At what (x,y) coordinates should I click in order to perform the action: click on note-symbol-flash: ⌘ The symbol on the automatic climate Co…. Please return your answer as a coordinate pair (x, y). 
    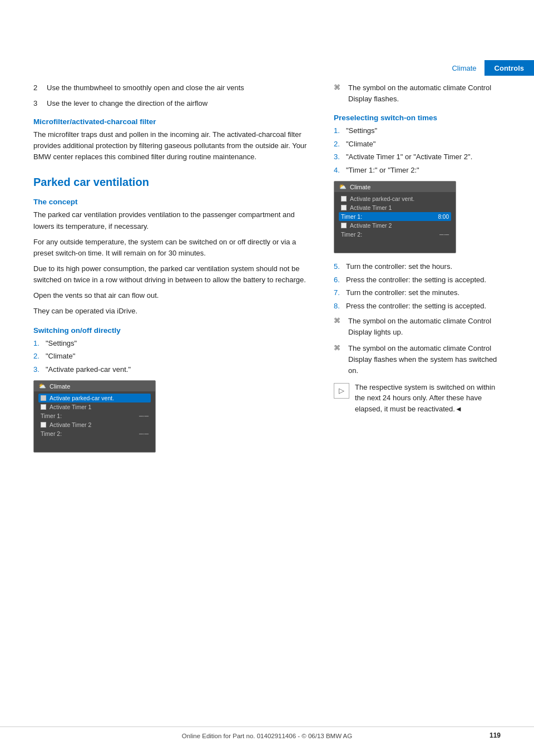
    Looking at the image, I should click on (417, 94).